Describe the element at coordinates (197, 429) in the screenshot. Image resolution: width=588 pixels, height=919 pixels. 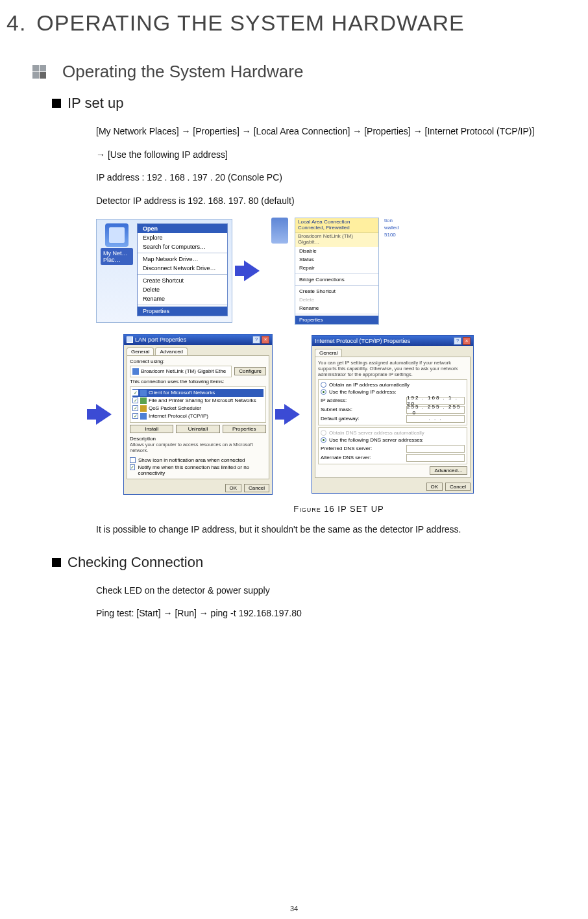
I see `uninstall-button: Uninstall` at that location.